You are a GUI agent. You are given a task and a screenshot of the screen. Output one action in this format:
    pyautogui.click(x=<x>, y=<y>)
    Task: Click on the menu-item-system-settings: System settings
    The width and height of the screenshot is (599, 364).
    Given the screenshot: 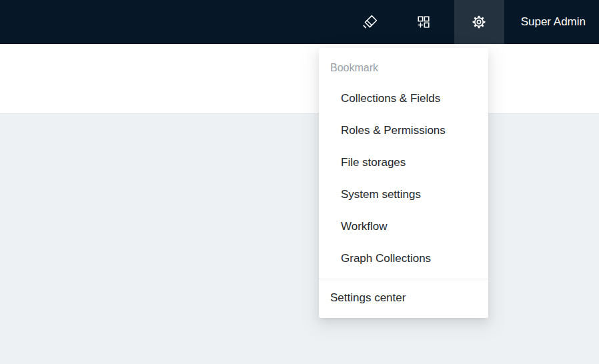 What is the action you would take?
    pyautogui.click(x=404, y=195)
    